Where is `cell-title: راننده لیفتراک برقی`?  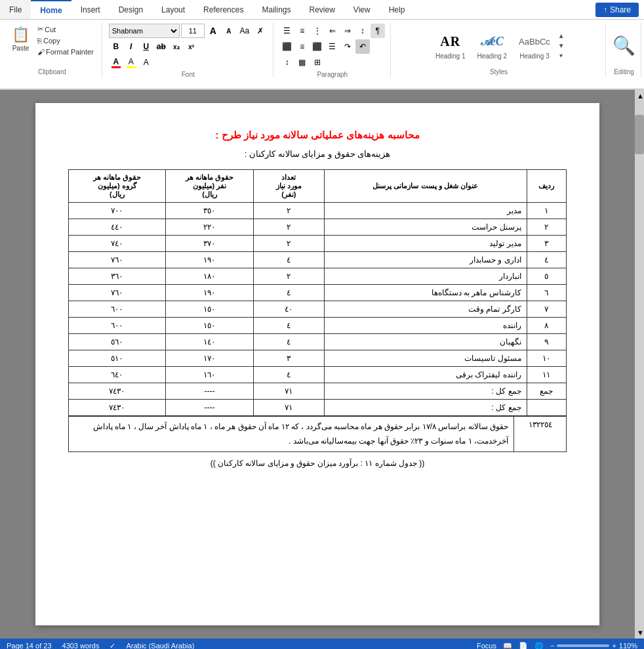
cell-title: راننده لیفتراک برقی is located at coordinates (425, 375).